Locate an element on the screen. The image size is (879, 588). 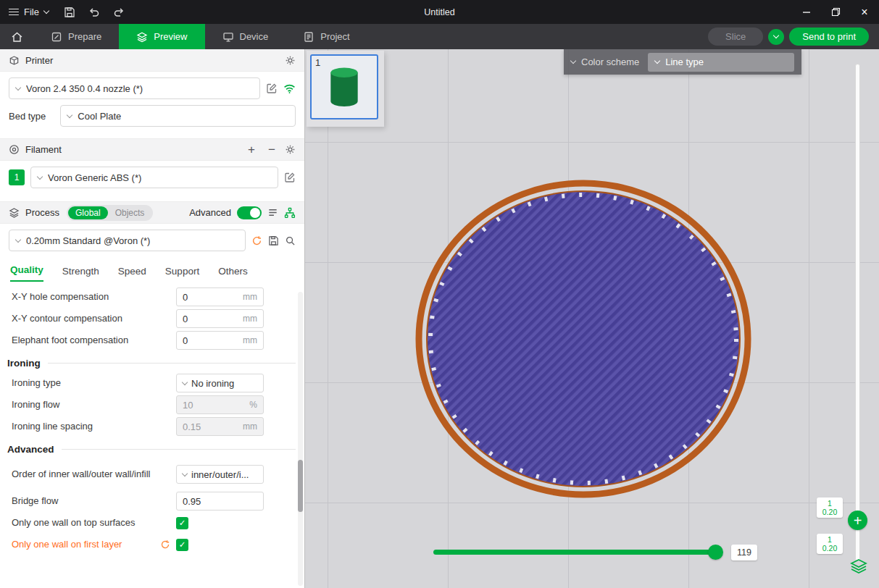
filament-settings-gear-icon is located at coordinates (290, 149).